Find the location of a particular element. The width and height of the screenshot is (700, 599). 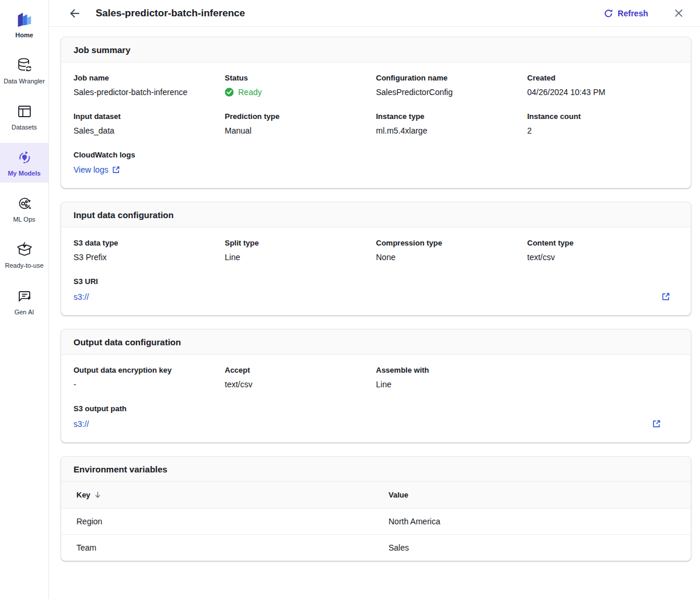

field-assemble-with: Assemble with Line is located at coordinates (452, 377).